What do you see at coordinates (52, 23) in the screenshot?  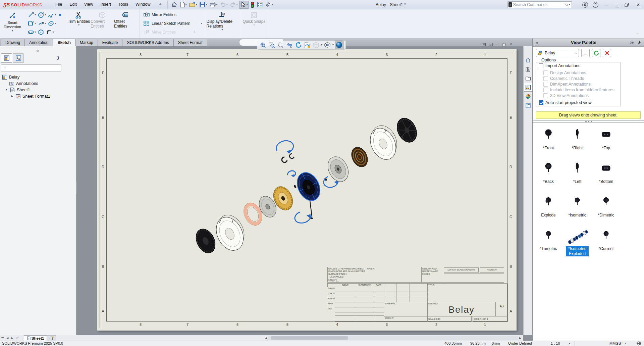 I see `ellipse-tool-button: ▾` at bounding box center [52, 23].